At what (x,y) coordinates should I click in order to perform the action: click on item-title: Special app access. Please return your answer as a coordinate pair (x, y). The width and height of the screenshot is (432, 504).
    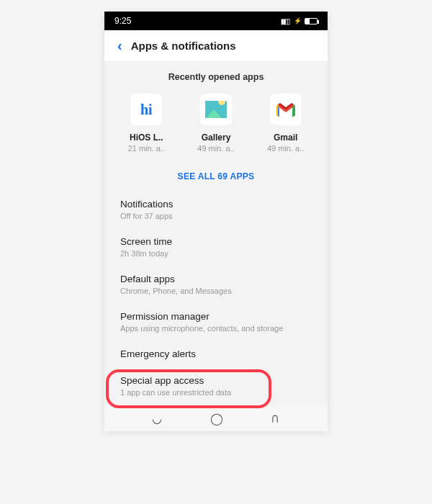
    Looking at the image, I should click on (216, 380).